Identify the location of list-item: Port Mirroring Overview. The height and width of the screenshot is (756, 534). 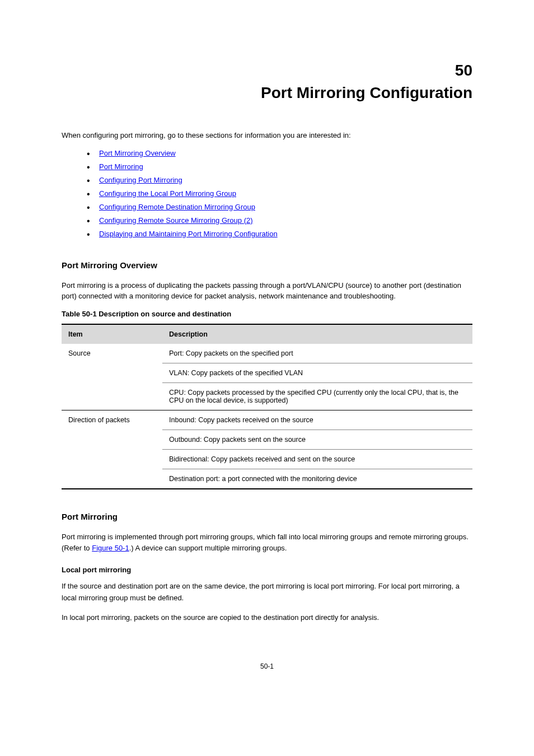
(280, 153).